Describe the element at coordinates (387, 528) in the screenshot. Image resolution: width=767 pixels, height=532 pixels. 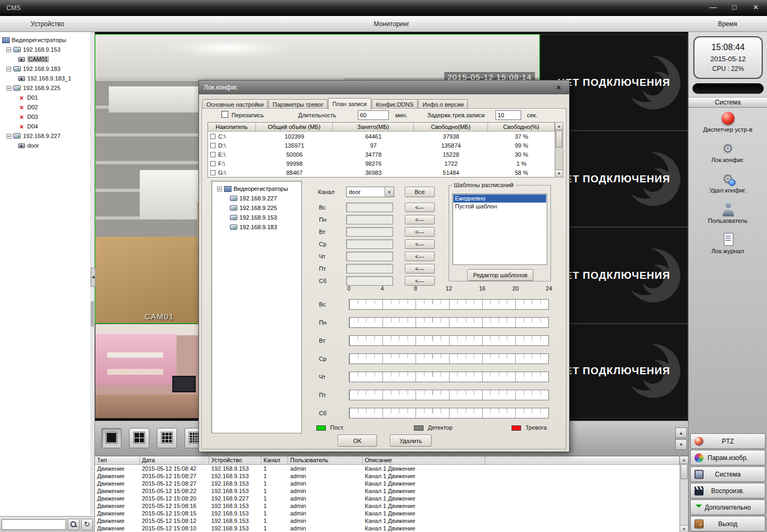
I see `log-row: Движение2015-05-12 15:08:10192.168.9.153…` at that location.